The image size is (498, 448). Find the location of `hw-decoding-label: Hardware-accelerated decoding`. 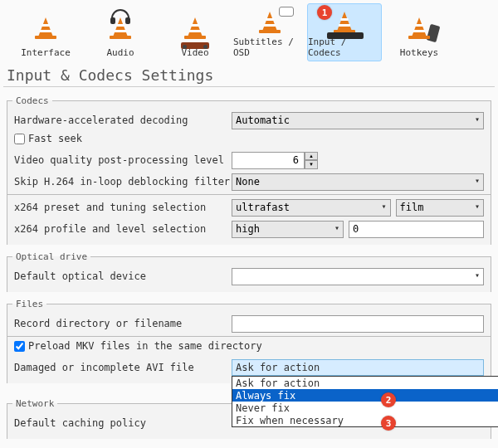

hw-decoding-label: Hardware-accelerated decoding is located at coordinates (123, 120).